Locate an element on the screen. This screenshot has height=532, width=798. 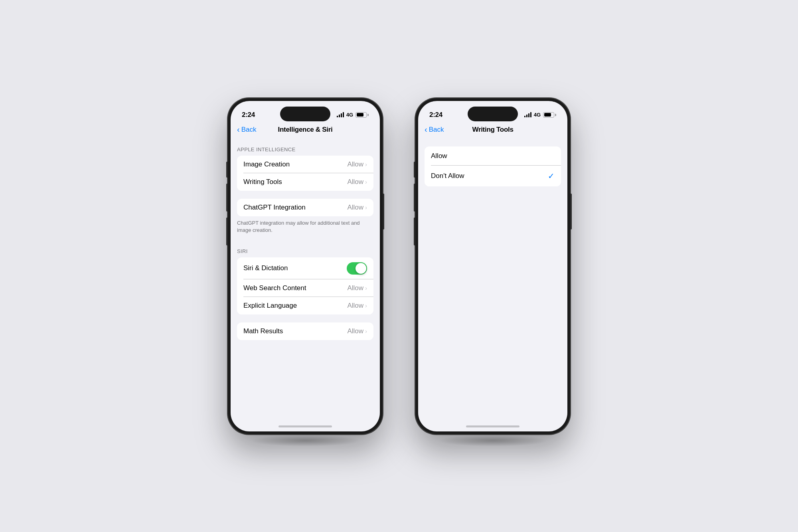
chatgpt-label: ChatGPT Integration is located at coordinates (275, 208).